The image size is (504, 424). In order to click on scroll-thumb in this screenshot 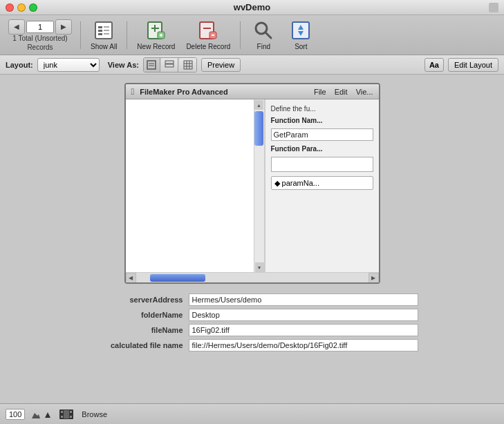, I will do `click(178, 278)`.